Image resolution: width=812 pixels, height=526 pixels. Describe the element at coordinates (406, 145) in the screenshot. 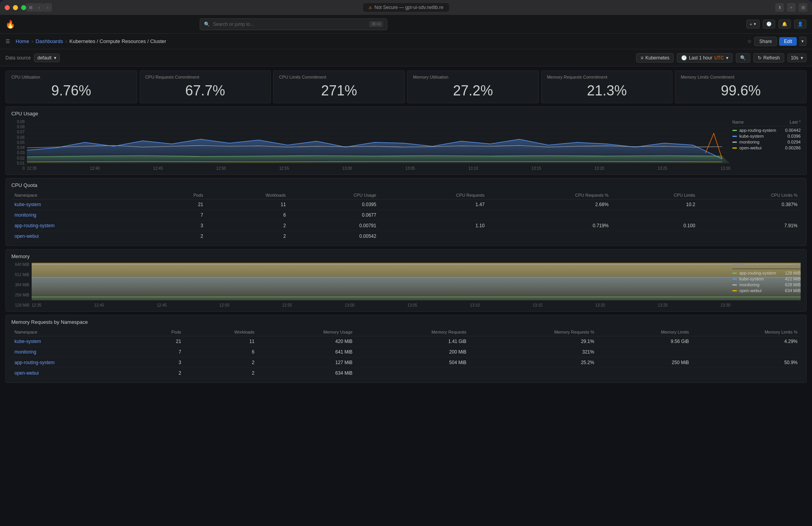

I see `cpu-usage-chart: 0.09 0.08 0.07 0.06 0.05 0.04 0.03 0.02 …` at that location.